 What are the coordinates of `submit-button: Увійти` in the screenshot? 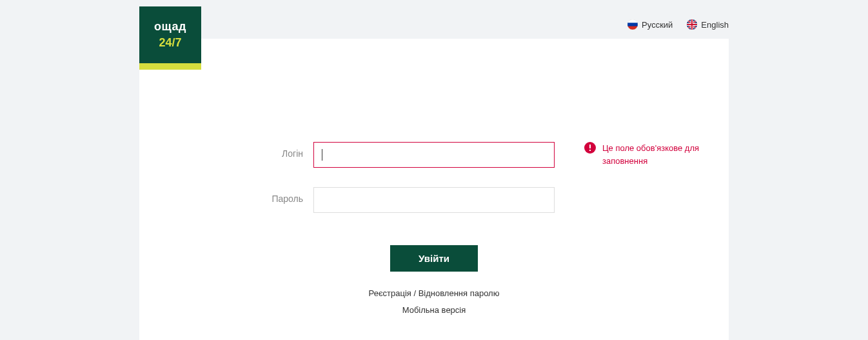 It's located at (434, 258).